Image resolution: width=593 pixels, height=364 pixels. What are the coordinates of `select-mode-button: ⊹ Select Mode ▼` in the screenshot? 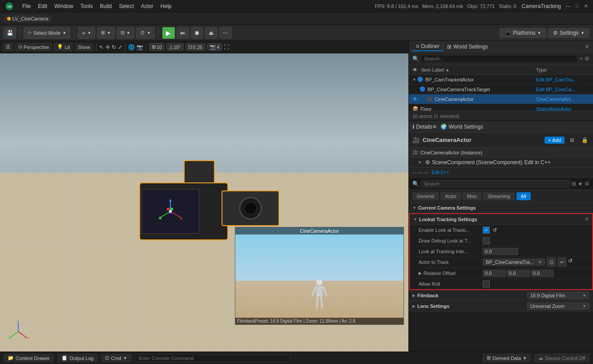 It's located at (47, 33).